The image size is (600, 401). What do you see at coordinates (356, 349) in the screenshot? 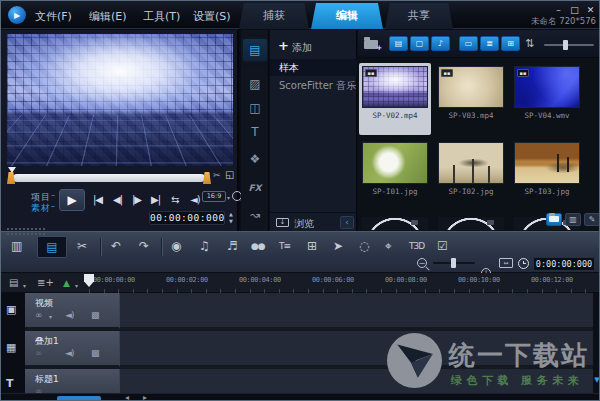
I see `track-lane-overlay` at bounding box center [356, 349].